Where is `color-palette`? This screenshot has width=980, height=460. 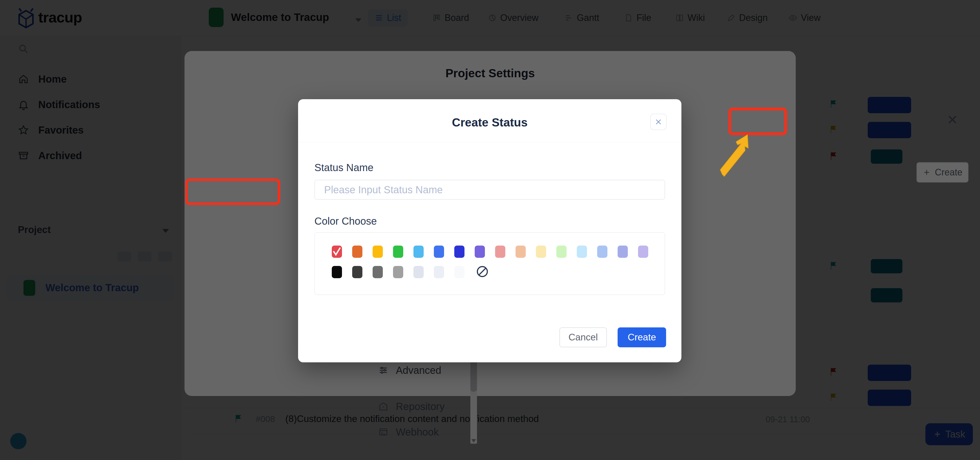 color-palette is located at coordinates (490, 264).